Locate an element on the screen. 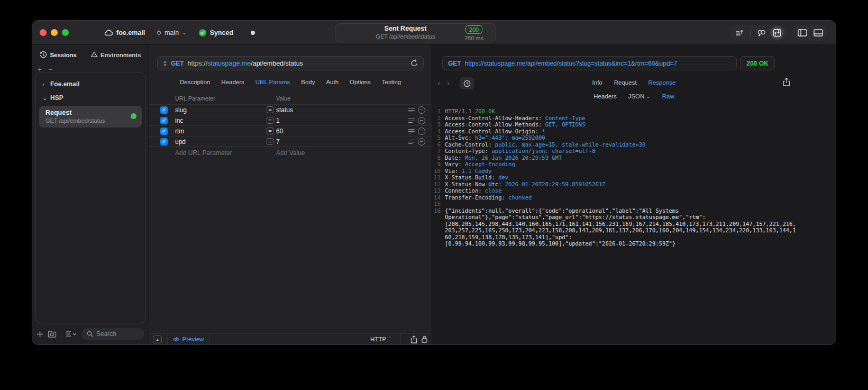 This screenshot has height=390, width=868. tab-url-params: URL Params is located at coordinates (273, 82).